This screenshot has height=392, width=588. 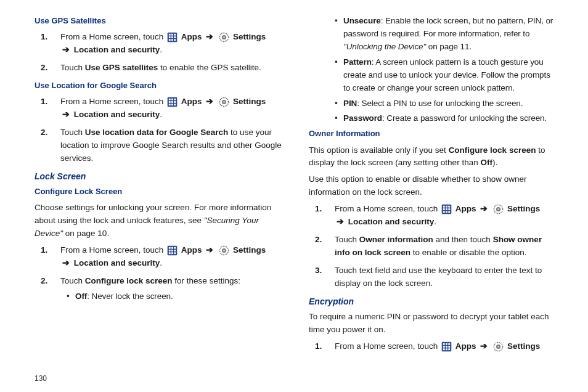 I want to click on paragraph: To require a numeric PIN or password to …, so click(x=434, y=324).